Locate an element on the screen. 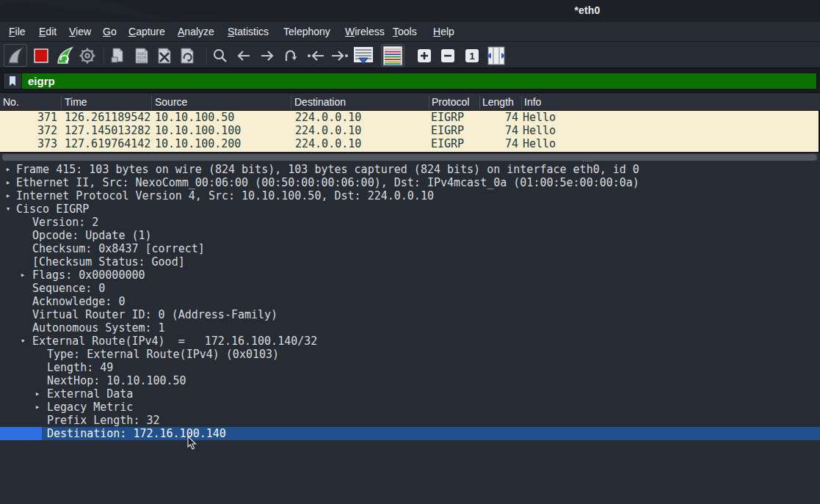 Image resolution: width=820 pixels, height=504 pixels. detail-opcode: Opcode: Update (1) is located at coordinates (410, 235).